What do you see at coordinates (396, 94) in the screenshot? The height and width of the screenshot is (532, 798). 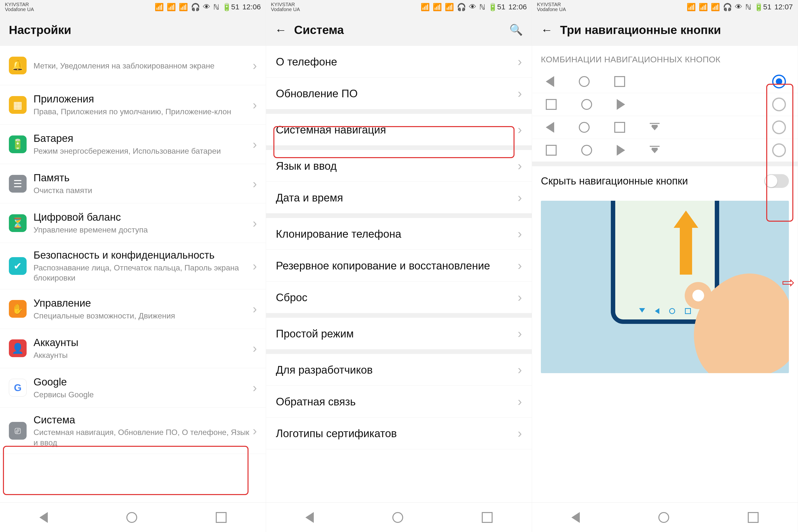 I see `row-title: Обновление ПО` at bounding box center [396, 94].